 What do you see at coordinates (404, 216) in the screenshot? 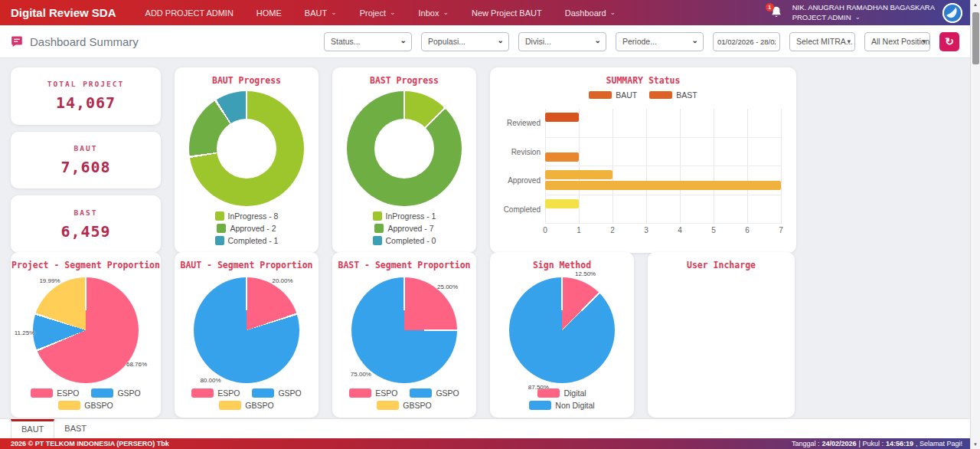
I see `legend-item: InProgress - 1` at bounding box center [404, 216].